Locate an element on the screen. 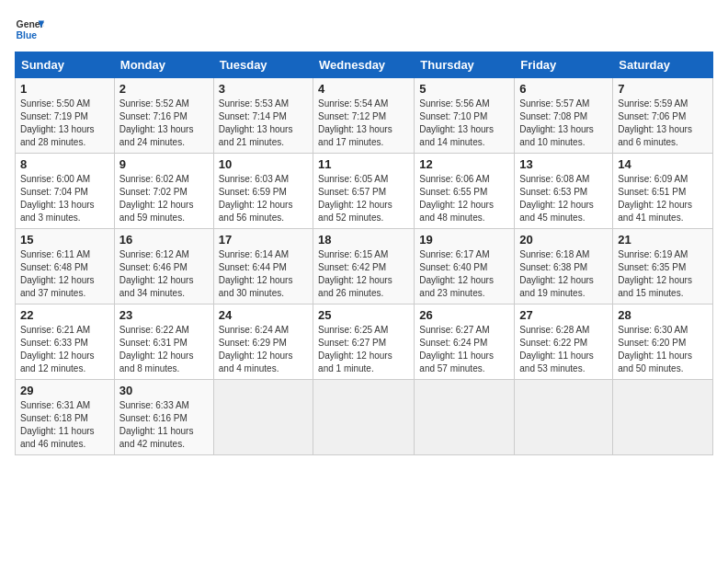 This screenshot has width=728, height=563. day-info: Sunrise: 6:31 AMSunset: 6:18 PMDaylight:… is located at coordinates (64, 425).